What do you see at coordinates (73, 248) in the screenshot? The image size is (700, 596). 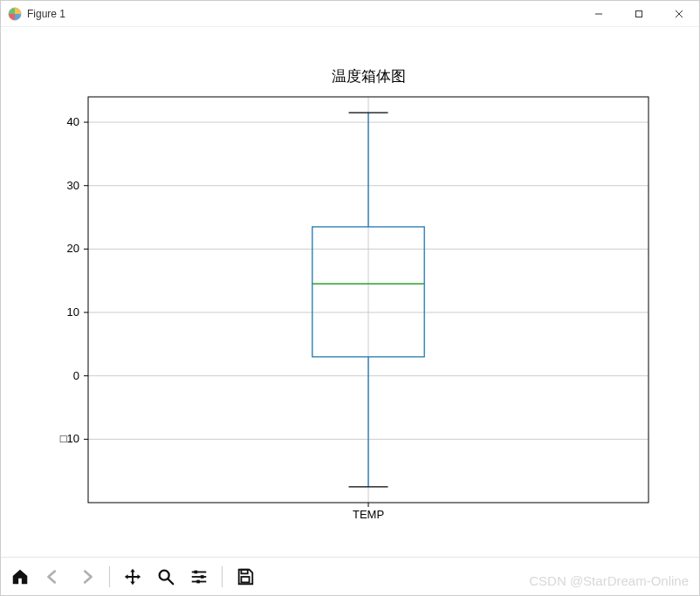 I see `y-tick-label: 20` at bounding box center [73, 248].